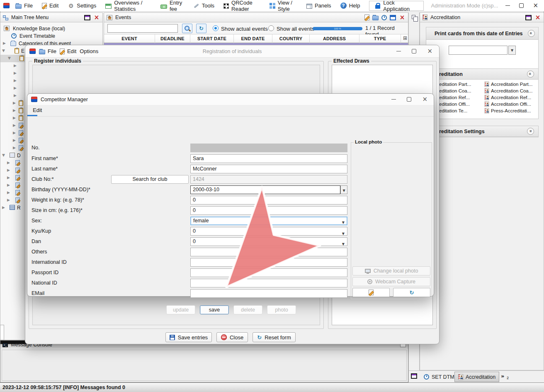  I want to click on radio-show-all-events, so click(271, 28).